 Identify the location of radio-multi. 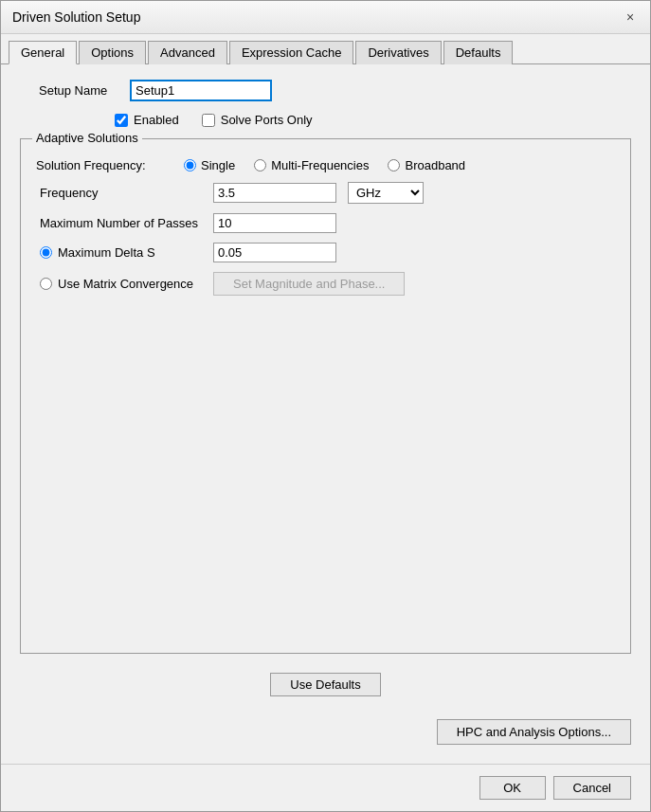
(260, 165).